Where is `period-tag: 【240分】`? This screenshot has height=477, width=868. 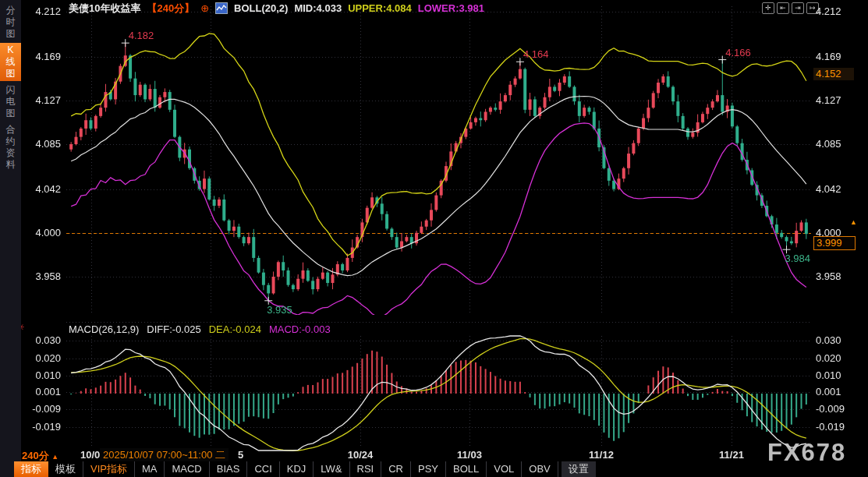
period-tag: 【240分】 is located at coordinates (170, 9).